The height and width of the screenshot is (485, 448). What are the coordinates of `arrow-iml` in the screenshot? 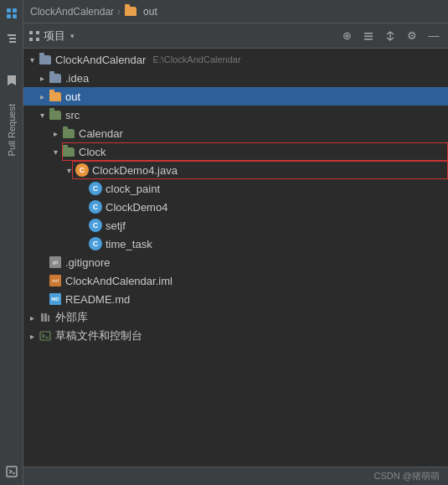 It's located at (42, 281).